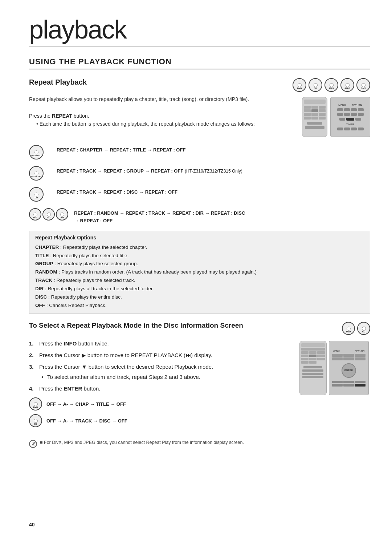  What do you see at coordinates (160, 355) in the screenshot?
I see `step-2: 2. Press the Cursor ▶ button to move to …` at bounding box center [160, 355].